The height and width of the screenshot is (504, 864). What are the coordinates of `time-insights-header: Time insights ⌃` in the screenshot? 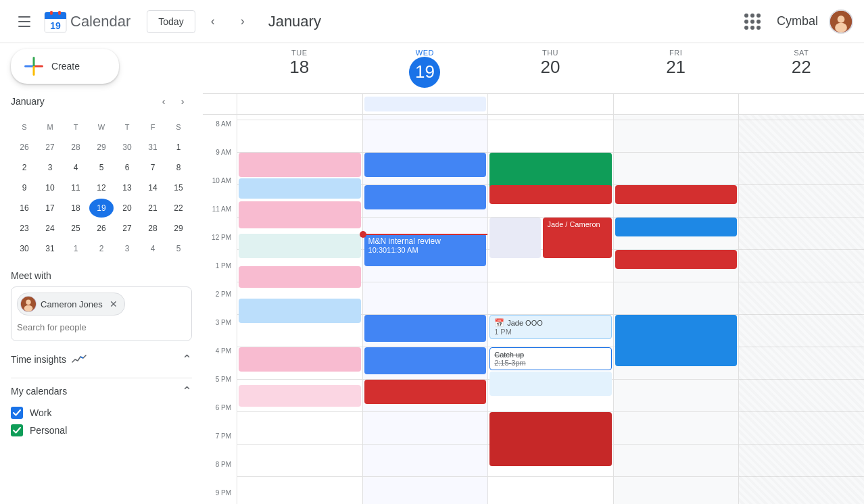 It's located at (101, 359).